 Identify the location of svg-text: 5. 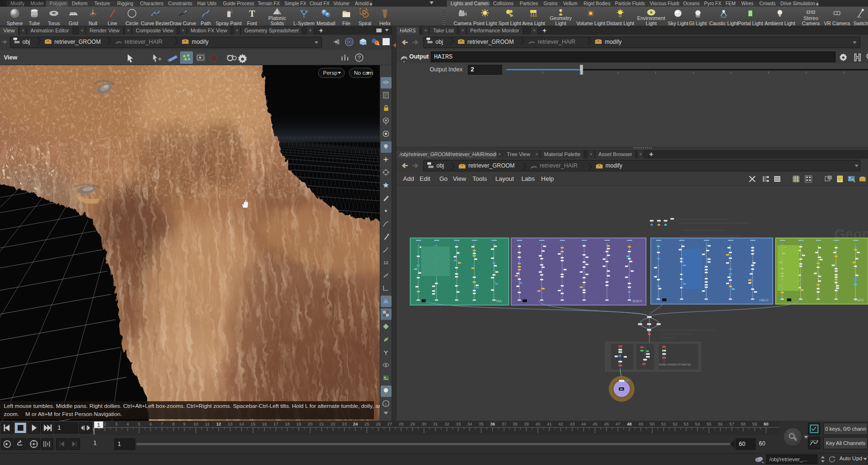
(139, 424).